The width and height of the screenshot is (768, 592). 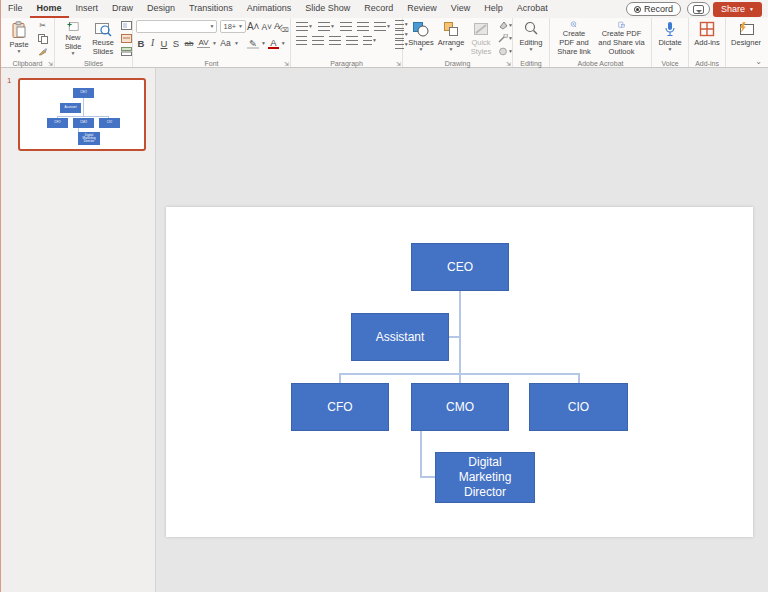 I want to click on share-button-label: Share, so click(x=733, y=9).